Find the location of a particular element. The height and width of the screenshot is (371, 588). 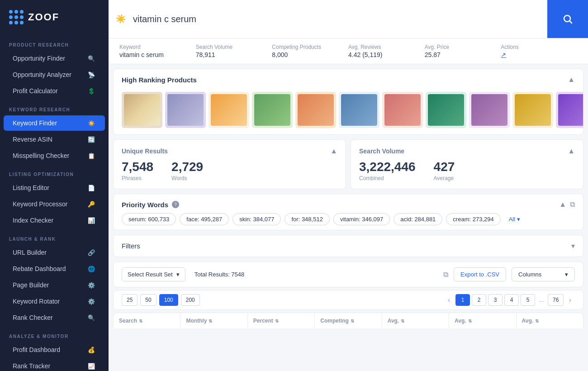

sidebar-item-keyword-processor: Keyword Processor 🔑 is located at coordinates (54, 204).